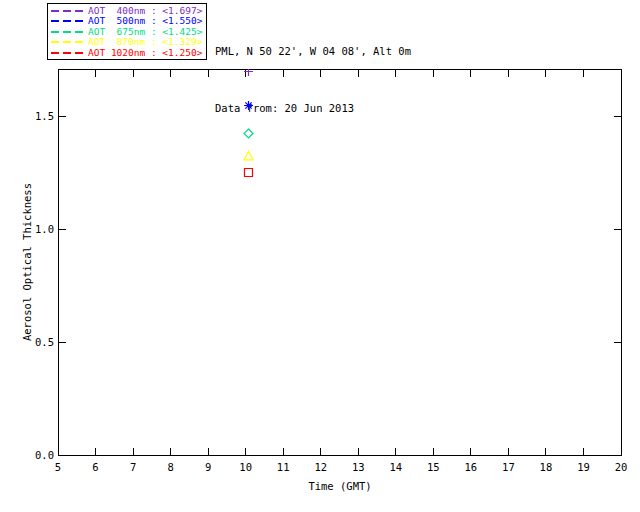  Describe the element at coordinates (145, 21) in the screenshot. I see `legend-label-aot-500nm: AOT 500nm : <1.550>` at that location.